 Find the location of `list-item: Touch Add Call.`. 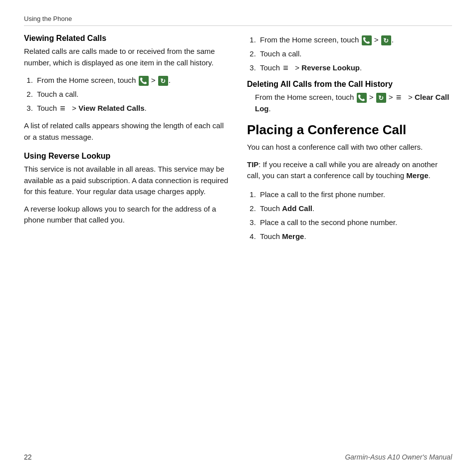

list-item: Touch Add Call. is located at coordinates (355, 209).